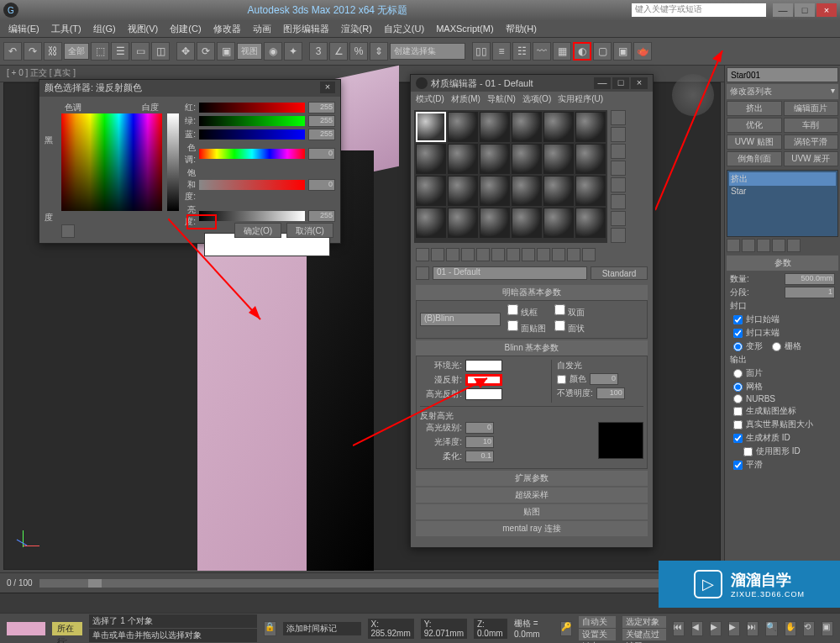 Image resolution: width=840 pixels, height=643 pixels. I want to click on value-strip, so click(173, 162).